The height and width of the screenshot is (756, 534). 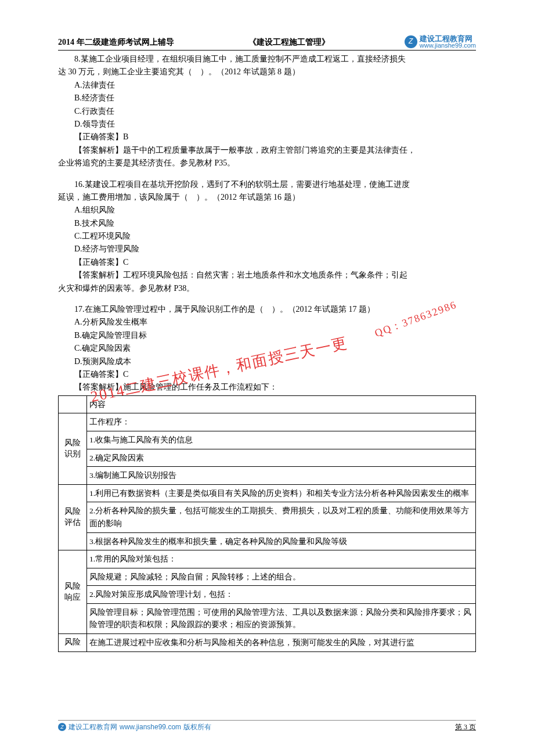 I want to click on q16-option-b: B.技术风险, so click(x=267, y=224).